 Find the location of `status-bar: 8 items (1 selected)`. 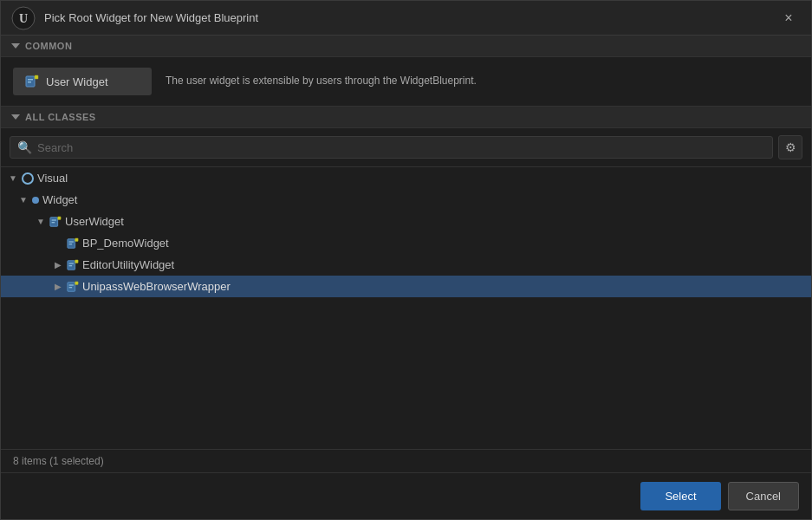

status-bar: 8 items (1 selected) is located at coordinates (406, 461).